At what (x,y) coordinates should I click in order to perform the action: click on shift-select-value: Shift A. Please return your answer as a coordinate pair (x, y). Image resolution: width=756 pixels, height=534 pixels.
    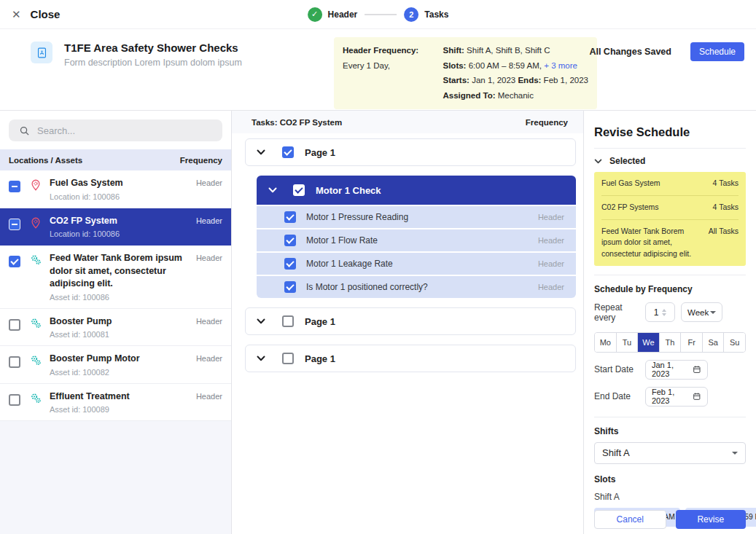
    Looking at the image, I should click on (616, 453).